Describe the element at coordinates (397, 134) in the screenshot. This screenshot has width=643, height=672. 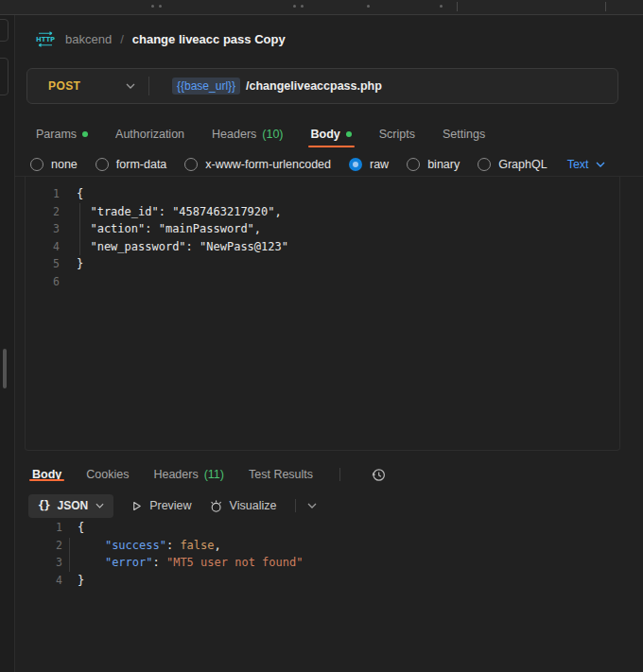
I see `tab-scripts: Scripts` at that location.